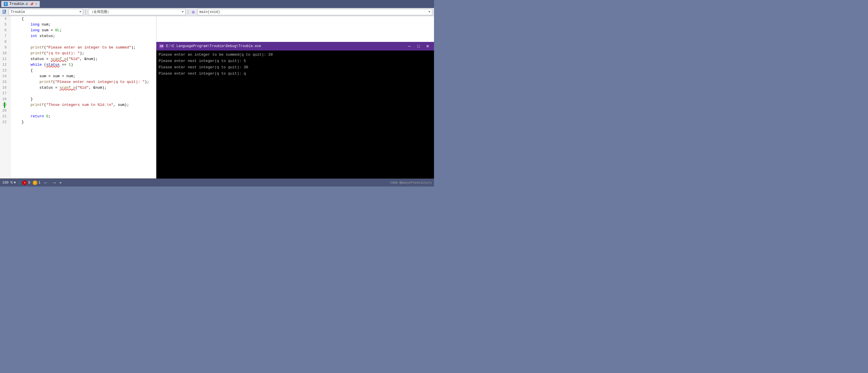 The height and width of the screenshot is (373, 868). Describe the element at coordinates (84, 122) in the screenshot. I see `code-line-22: }` at that location.